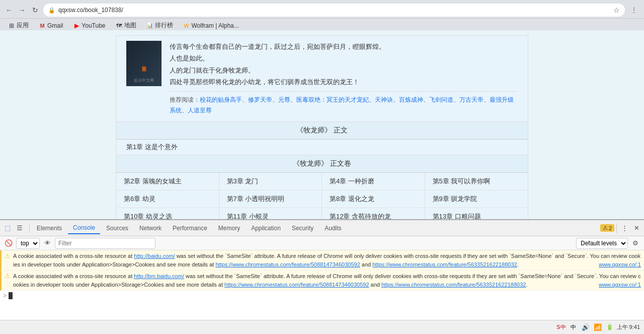  What do you see at coordinates (322, 196) in the screenshot?
I see `toc-grid: 第2章 落魄的女城主第3章 龙门第4章 一种折磨第5章 我可以养你啊第6章 幼灵…` at bounding box center [322, 196].